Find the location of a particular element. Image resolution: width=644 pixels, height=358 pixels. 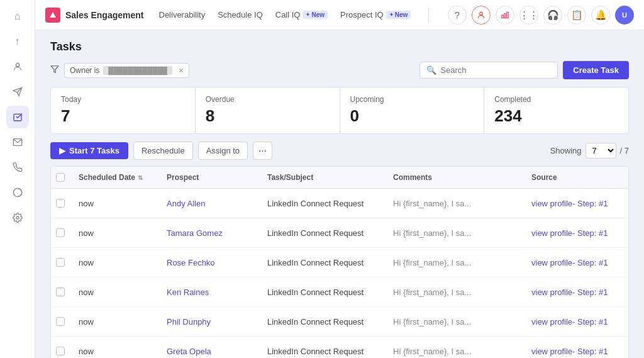

toolbar-left: ▶ Start 7 Tasks Reschedule Assign to ⋯ is located at coordinates (161, 151).